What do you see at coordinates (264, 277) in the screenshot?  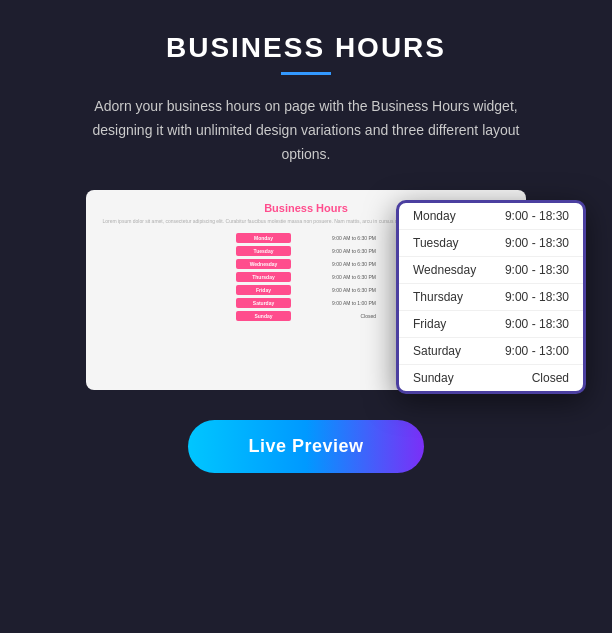 I see `bg-day-badge: Thursday` at bounding box center [264, 277].